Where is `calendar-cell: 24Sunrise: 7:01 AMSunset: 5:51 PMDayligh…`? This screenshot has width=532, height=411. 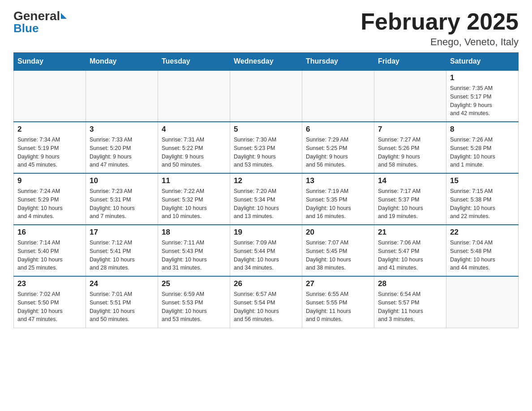
calendar-cell: 24Sunrise: 7:01 AMSunset: 5:51 PMDayligh… is located at coordinates (122, 302).